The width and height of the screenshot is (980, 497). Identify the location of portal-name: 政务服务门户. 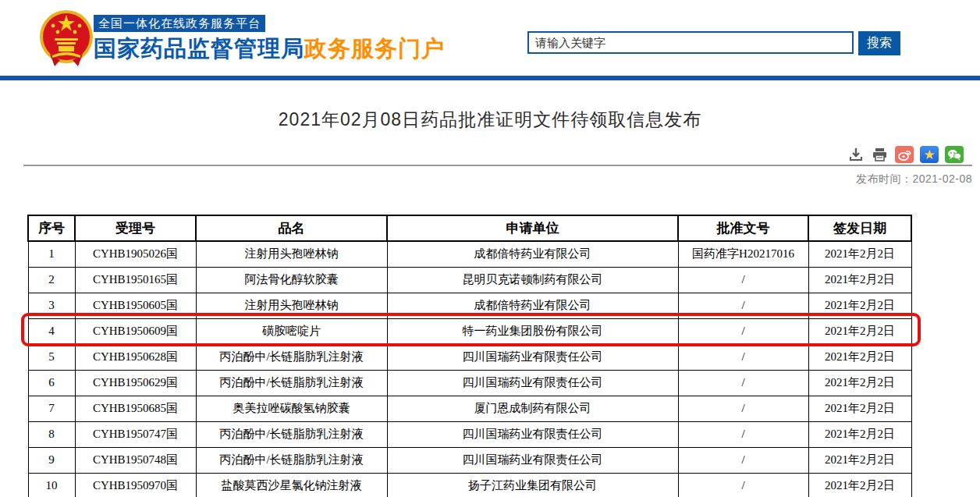
(375, 48).